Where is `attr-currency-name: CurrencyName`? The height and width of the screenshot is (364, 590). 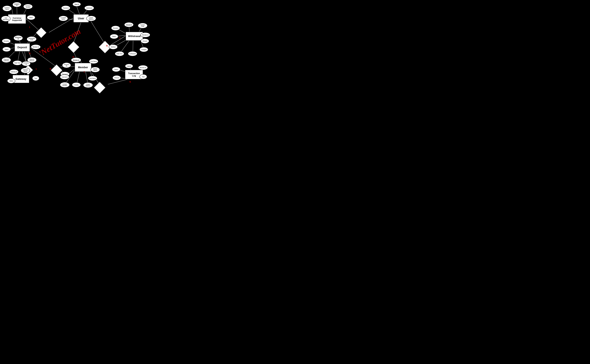 attr-currency-name: CurrencyName is located at coordinates (7, 8).